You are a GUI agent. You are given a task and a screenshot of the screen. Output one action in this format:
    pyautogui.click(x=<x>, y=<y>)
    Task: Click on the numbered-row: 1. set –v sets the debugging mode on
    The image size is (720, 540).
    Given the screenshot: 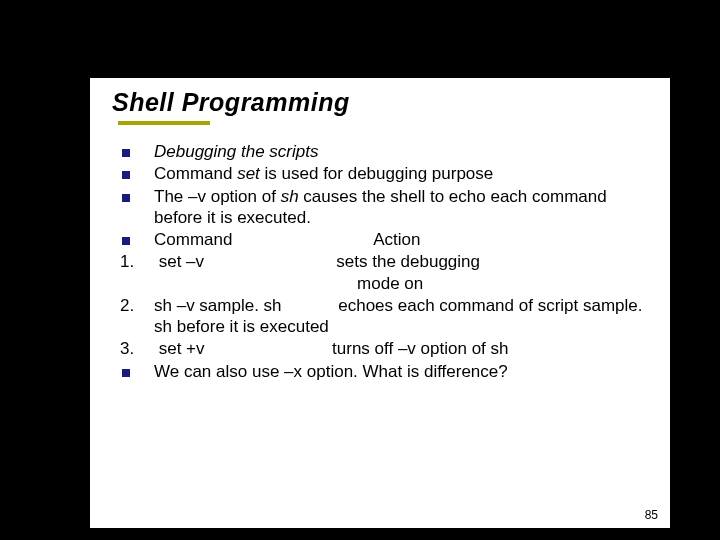 What is the action you would take?
    pyautogui.click(x=384, y=272)
    